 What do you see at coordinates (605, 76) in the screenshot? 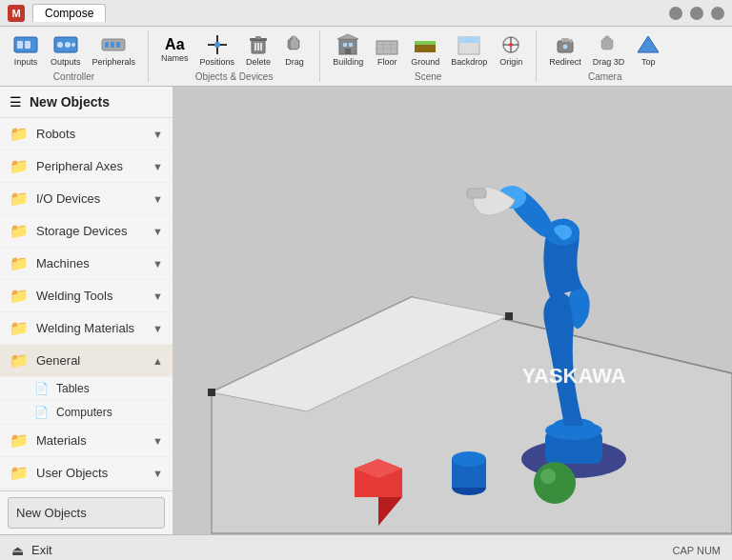
I see `camera-group-label: Camera` at bounding box center [605, 76].